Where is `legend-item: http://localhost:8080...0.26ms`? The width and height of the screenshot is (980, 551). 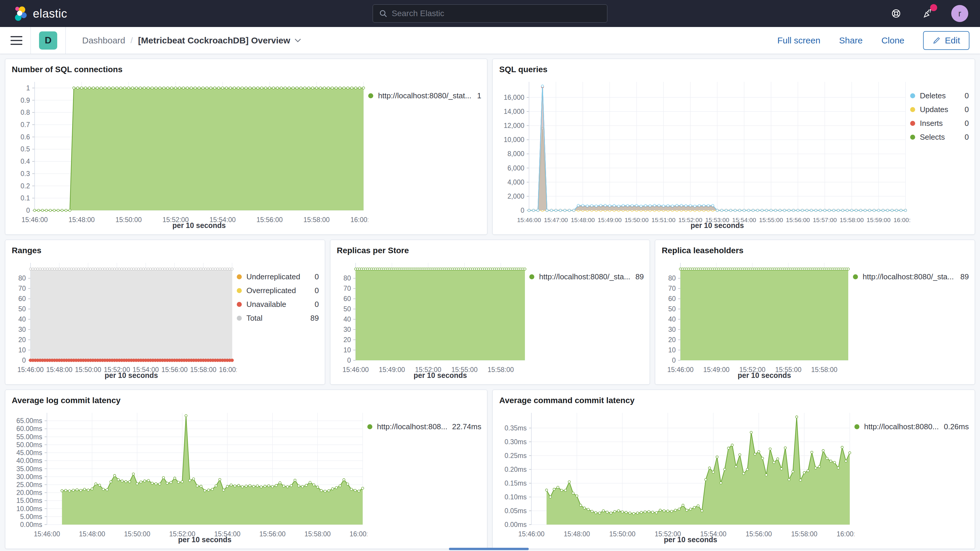
legend-item: http://localhost:8080...0.26ms is located at coordinates (912, 427).